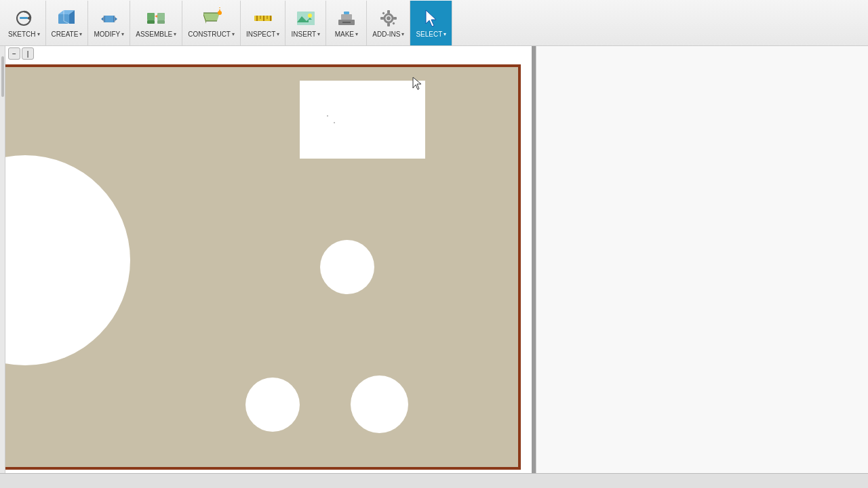 The width and height of the screenshot is (868, 488). Describe the element at coordinates (306, 18) in the screenshot. I see `insert-icon` at that location.